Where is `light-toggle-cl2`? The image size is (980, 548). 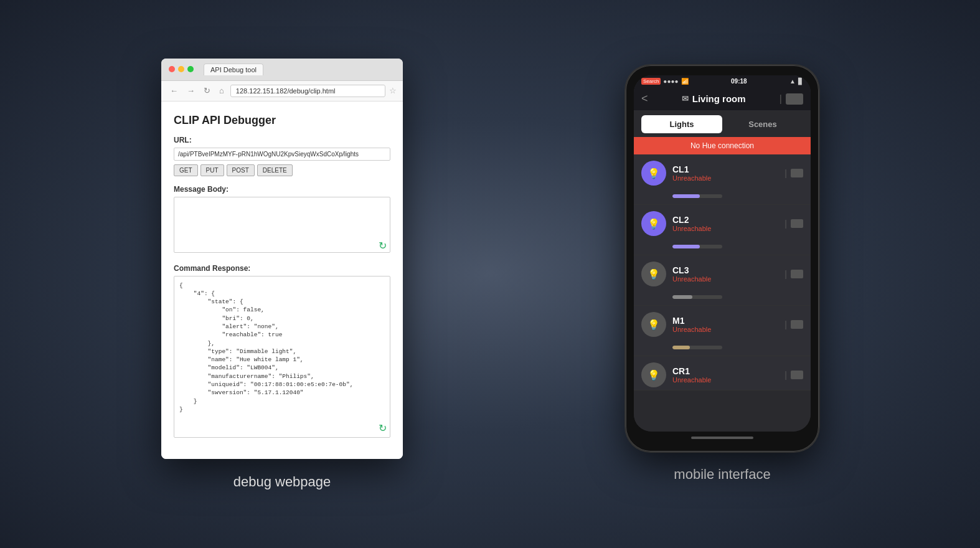 light-toggle-cl2 is located at coordinates (797, 224).